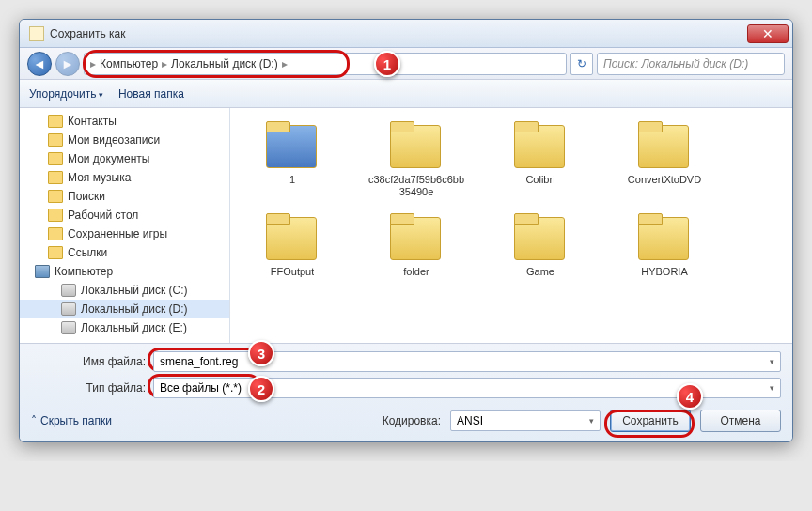 This screenshot has height=511, width=812. Describe the element at coordinates (133, 328) in the screenshot. I see `tree-label: Локальный диск (E:)` at that location.